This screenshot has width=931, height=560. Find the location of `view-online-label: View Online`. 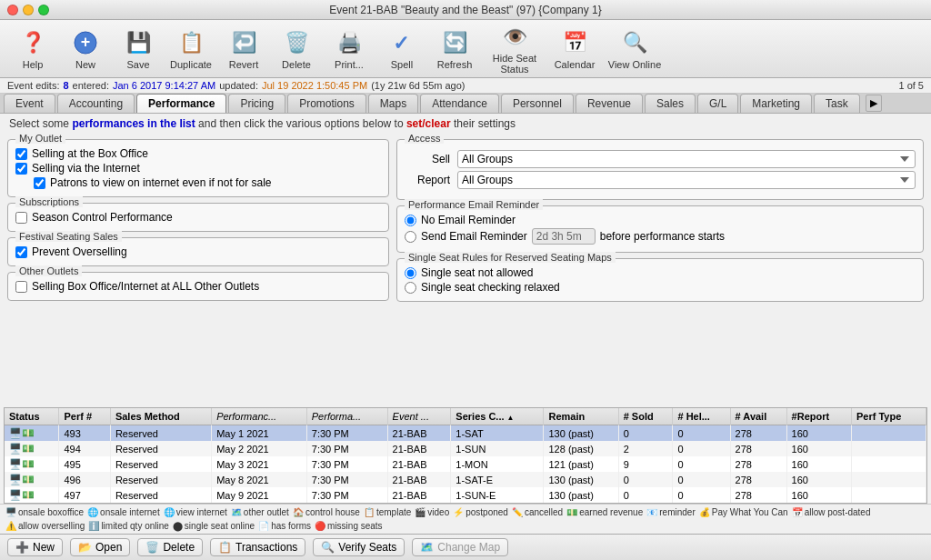

view-online-label: View Online is located at coordinates (635, 65).